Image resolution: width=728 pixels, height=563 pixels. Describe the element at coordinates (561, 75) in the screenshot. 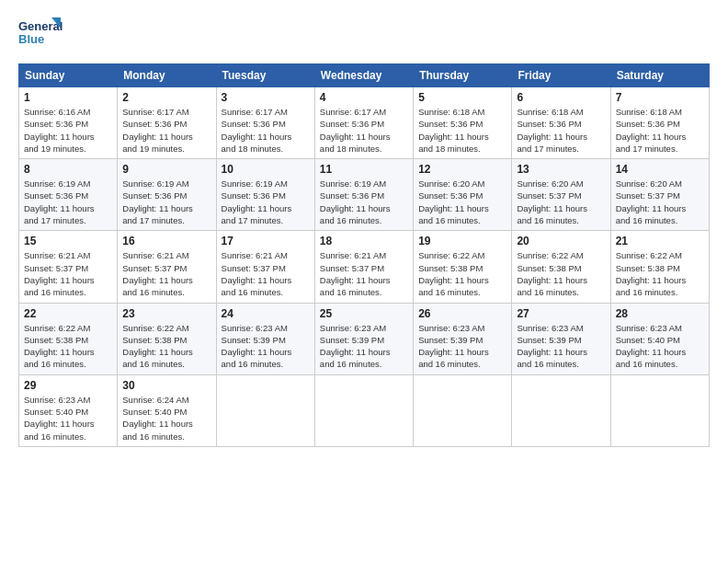

I see `calendar-header-friday: Friday` at that location.